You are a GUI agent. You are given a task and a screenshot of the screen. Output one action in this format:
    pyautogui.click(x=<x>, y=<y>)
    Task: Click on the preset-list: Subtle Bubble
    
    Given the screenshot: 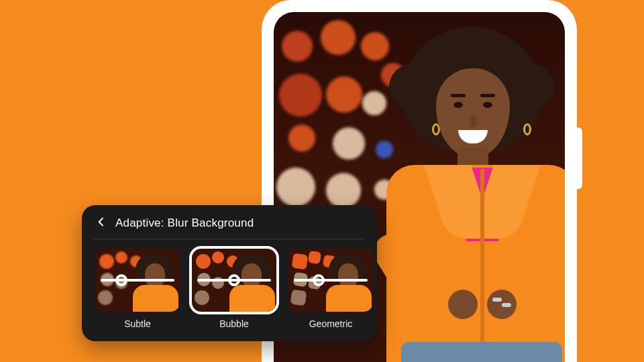 What is the action you would take?
    pyautogui.click(x=229, y=289)
    